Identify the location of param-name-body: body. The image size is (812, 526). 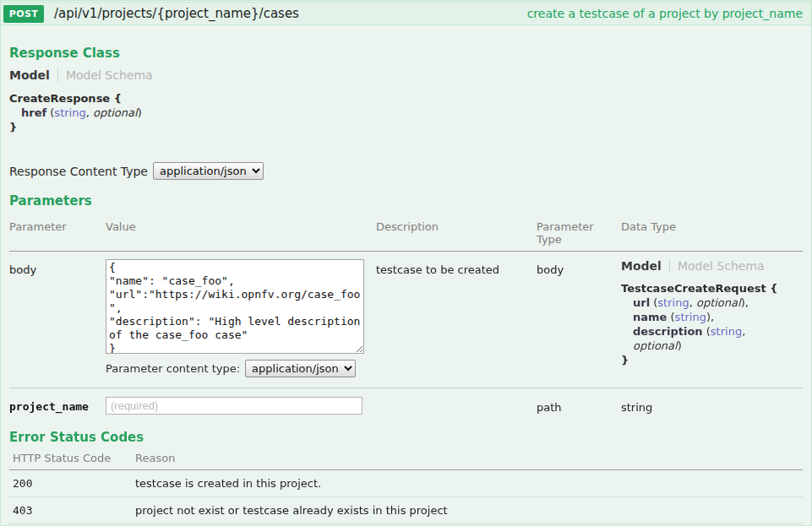
(57, 318).